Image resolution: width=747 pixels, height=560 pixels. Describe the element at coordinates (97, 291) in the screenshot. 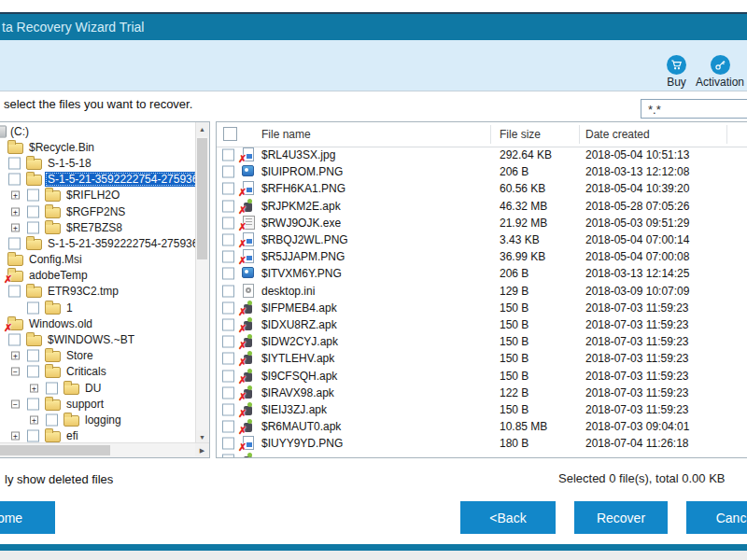

I see `tree-item: ETR93C2.tmp` at that location.